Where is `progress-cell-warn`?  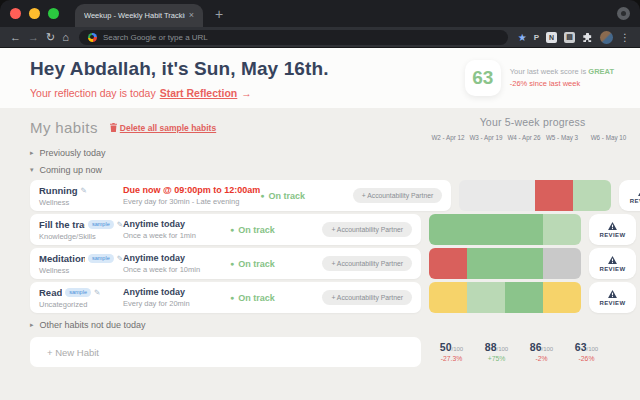
progress-cell-warn is located at coordinates (448, 298).